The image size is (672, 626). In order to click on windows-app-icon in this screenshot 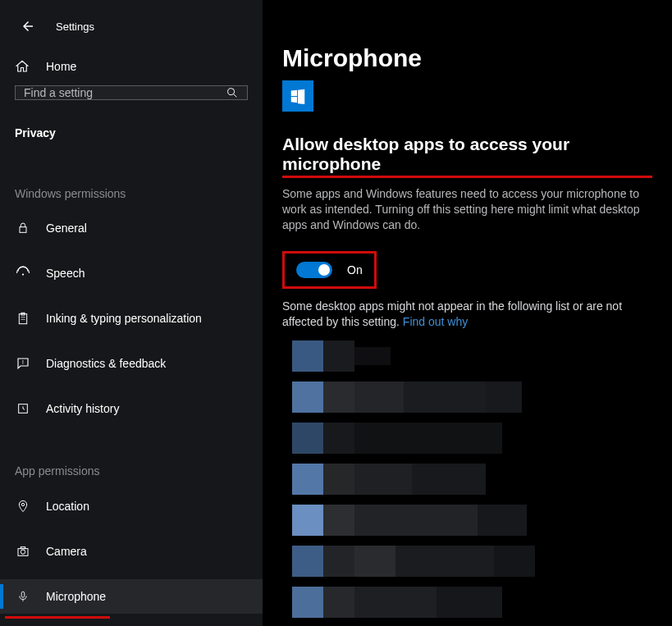, I will do `click(298, 96)`.